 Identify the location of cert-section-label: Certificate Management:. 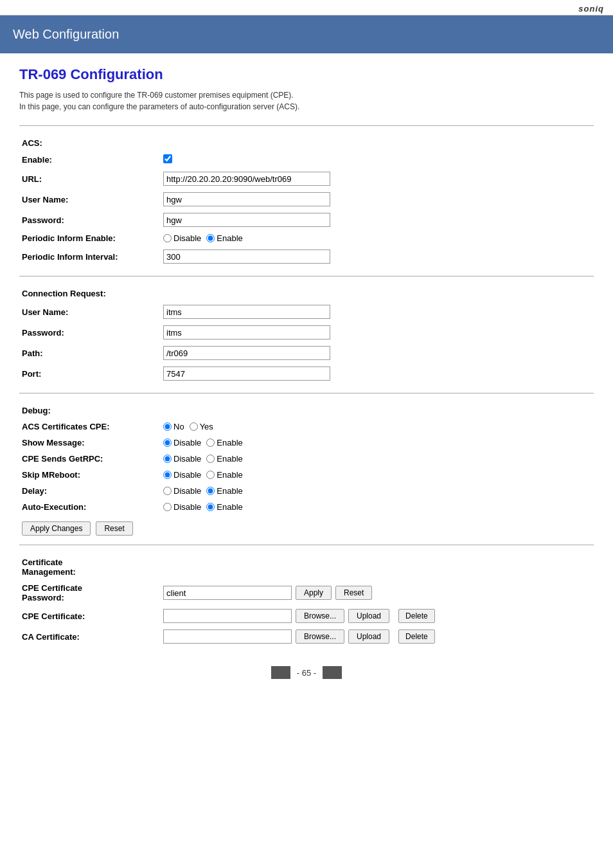
(90, 567).